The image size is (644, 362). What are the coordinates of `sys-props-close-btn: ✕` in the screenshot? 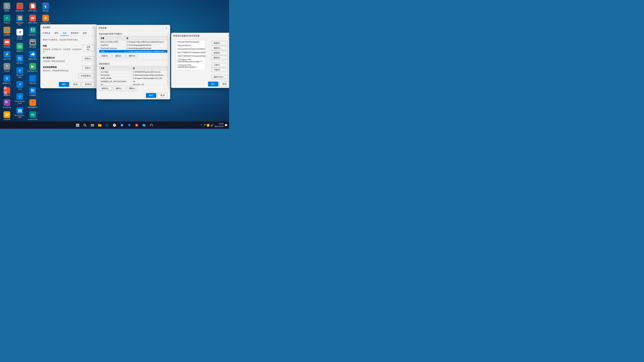 It's located at (94, 27).